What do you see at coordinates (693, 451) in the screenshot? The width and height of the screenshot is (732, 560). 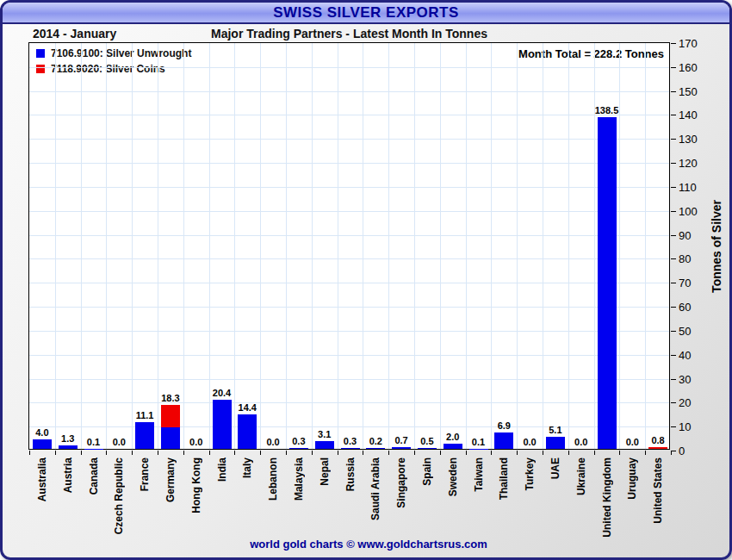 I see `y-axis-tick-label: 0` at bounding box center [693, 451].